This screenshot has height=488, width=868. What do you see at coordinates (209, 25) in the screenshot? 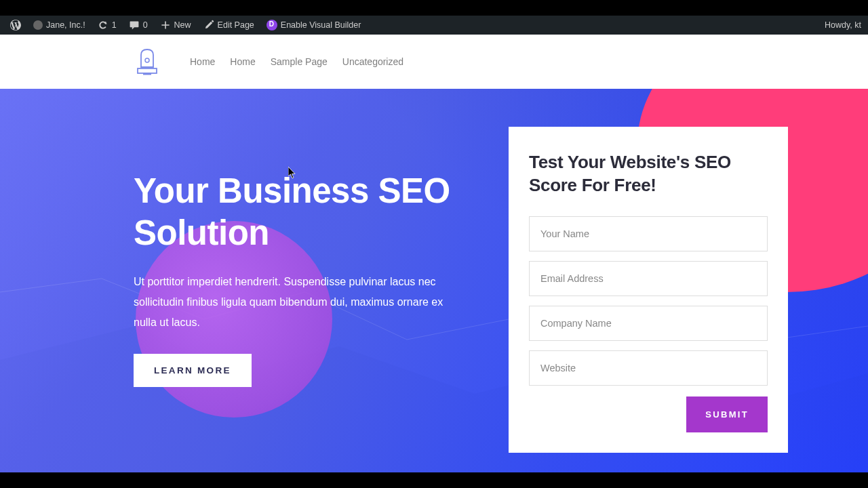
I see `pencil-icon` at bounding box center [209, 25].